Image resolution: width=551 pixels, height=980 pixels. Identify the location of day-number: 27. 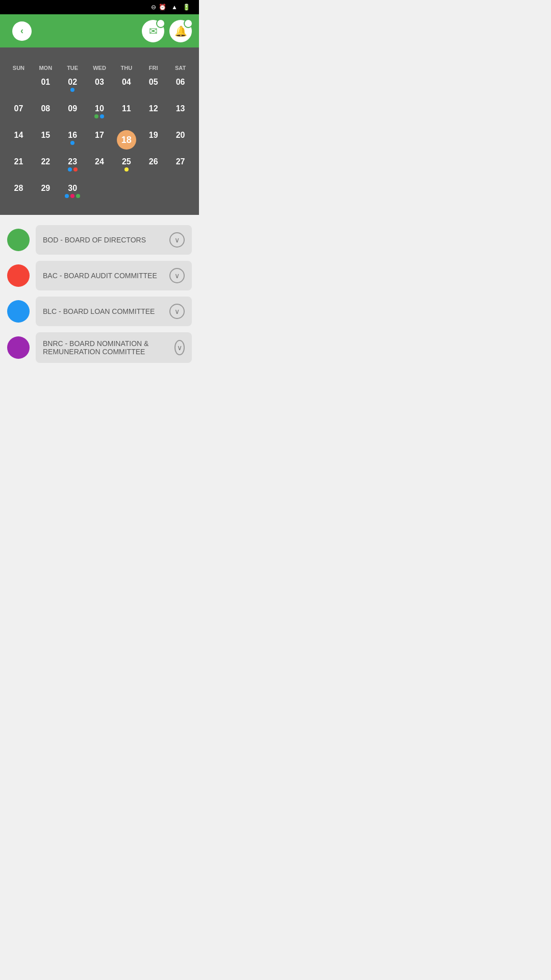
(181, 161).